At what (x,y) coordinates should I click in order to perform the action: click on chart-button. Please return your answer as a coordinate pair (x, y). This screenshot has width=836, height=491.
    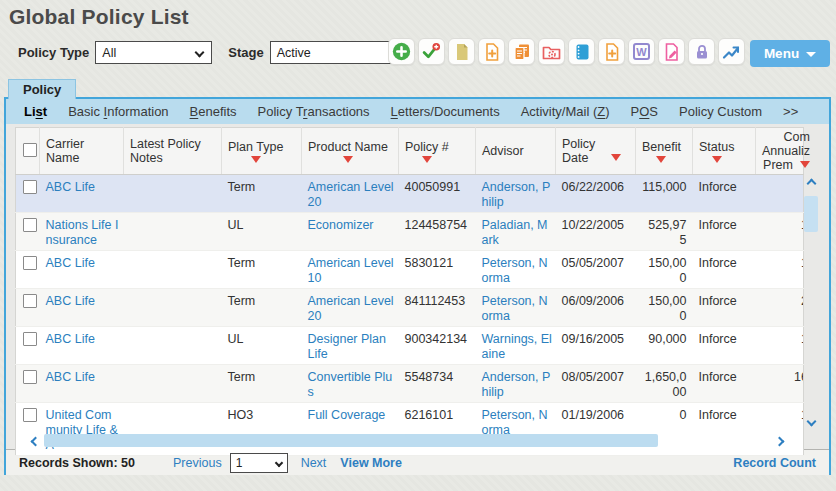
    Looking at the image, I should click on (732, 52).